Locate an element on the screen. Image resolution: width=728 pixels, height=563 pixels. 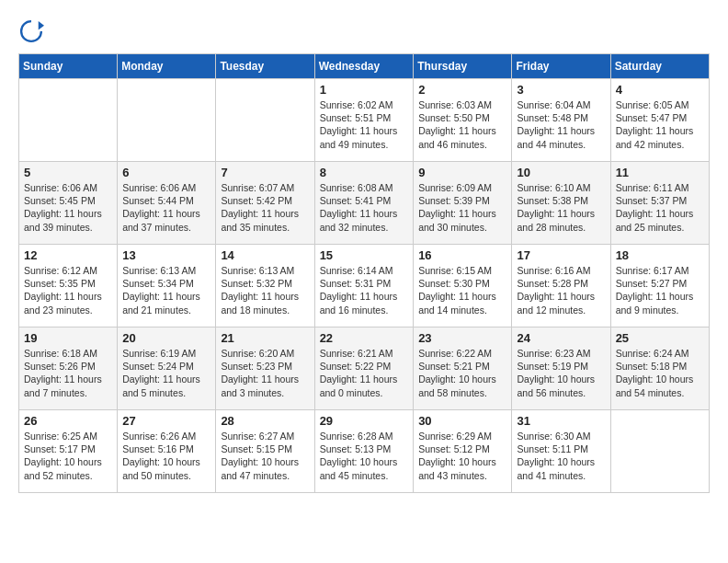
day-number: 31 is located at coordinates (561, 421).